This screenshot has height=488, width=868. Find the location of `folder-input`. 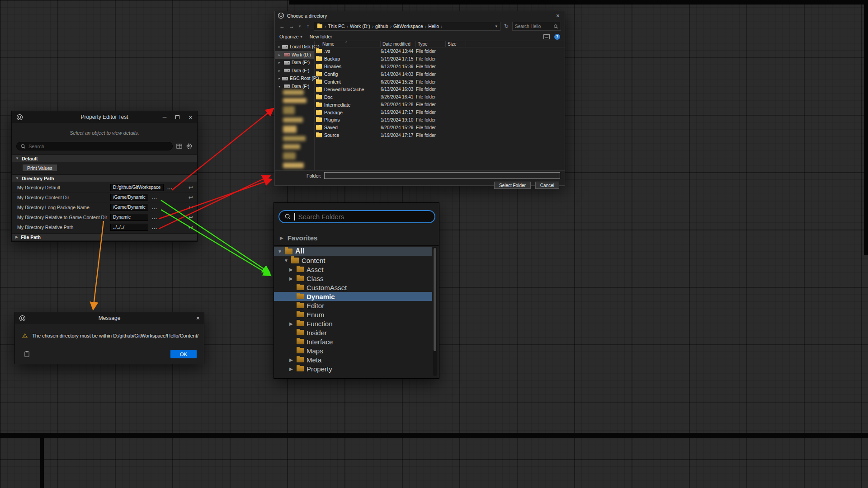

folder-input is located at coordinates (442, 175).